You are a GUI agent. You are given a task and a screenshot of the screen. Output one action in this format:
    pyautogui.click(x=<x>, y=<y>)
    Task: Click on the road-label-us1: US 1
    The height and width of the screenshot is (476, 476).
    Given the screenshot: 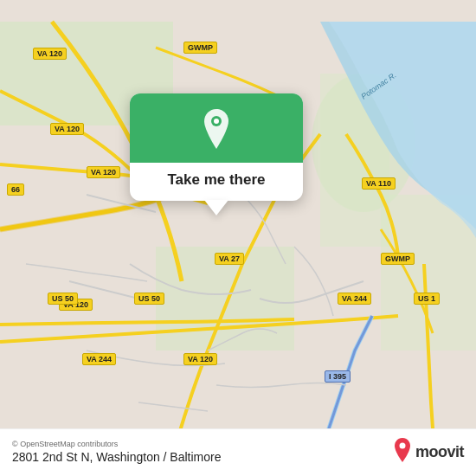 What is the action you would take?
    pyautogui.click(x=427, y=299)
    